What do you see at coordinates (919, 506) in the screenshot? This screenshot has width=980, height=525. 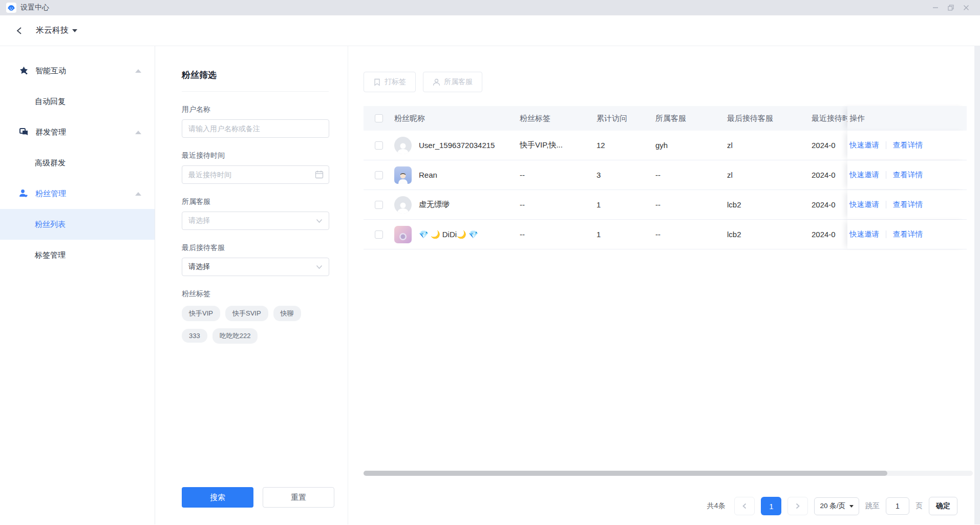 I see `jump-suffix: 页` at bounding box center [919, 506].